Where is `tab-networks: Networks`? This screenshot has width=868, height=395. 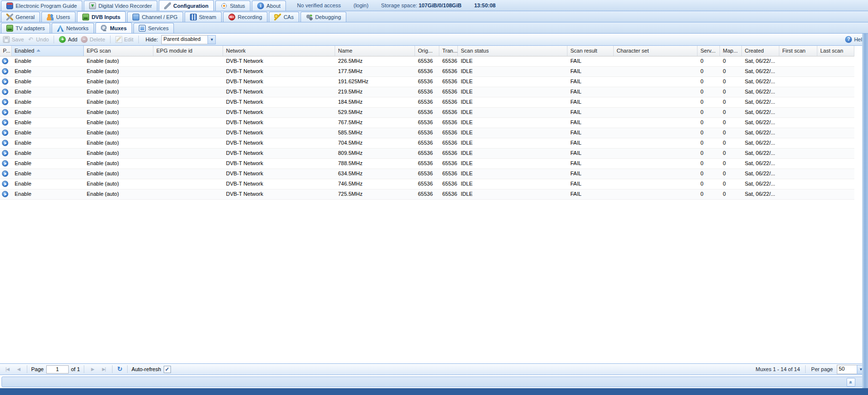
tab-networks: Networks is located at coordinates (73, 28).